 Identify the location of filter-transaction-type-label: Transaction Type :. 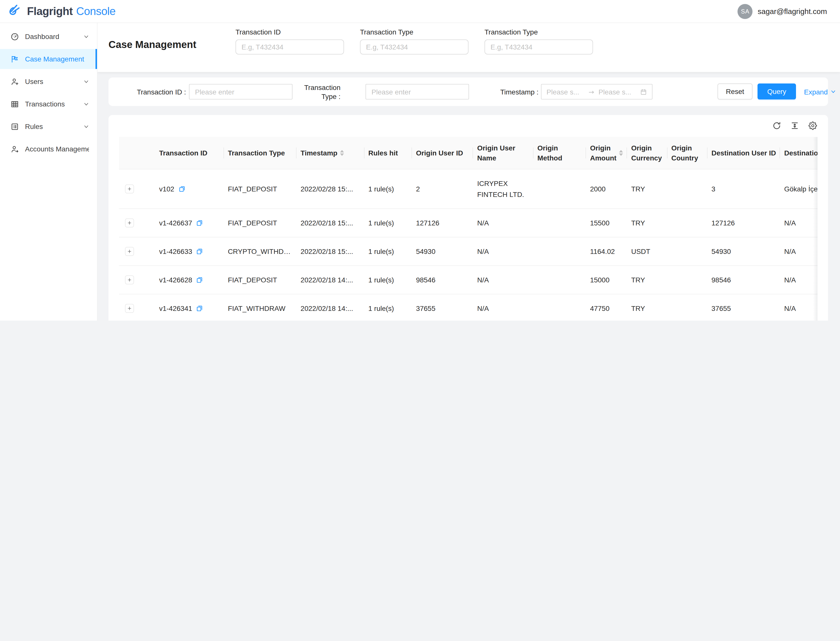
(321, 92).